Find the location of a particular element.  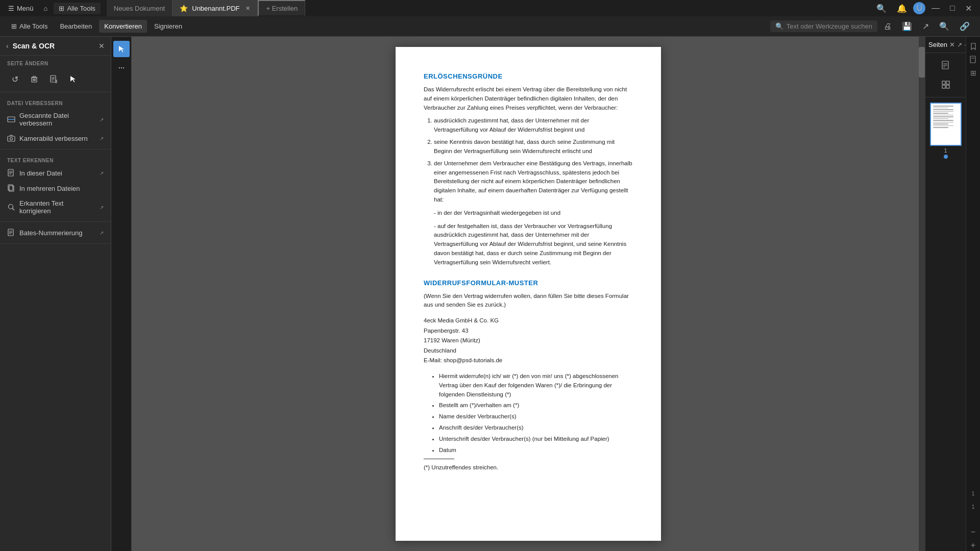

all-tools-title-button: ⊞ Alle Tools is located at coordinates (77, 8).